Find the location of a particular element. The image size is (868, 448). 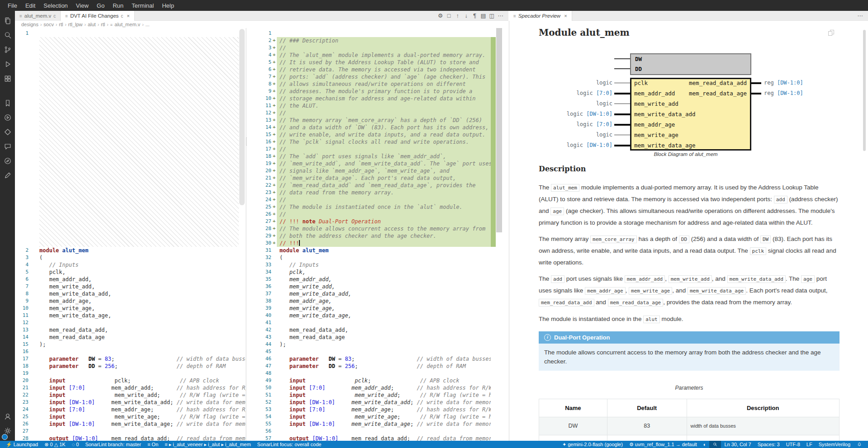

menu-item-run: Run is located at coordinates (118, 5).